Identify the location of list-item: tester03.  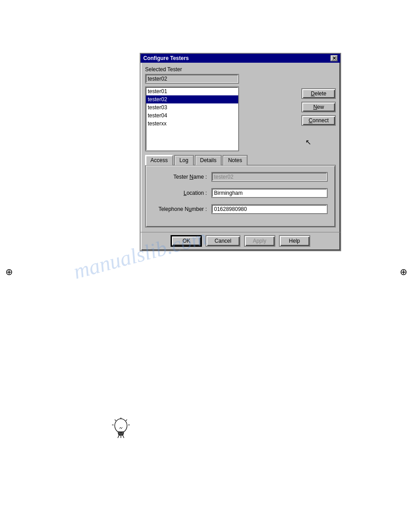
(192, 107).